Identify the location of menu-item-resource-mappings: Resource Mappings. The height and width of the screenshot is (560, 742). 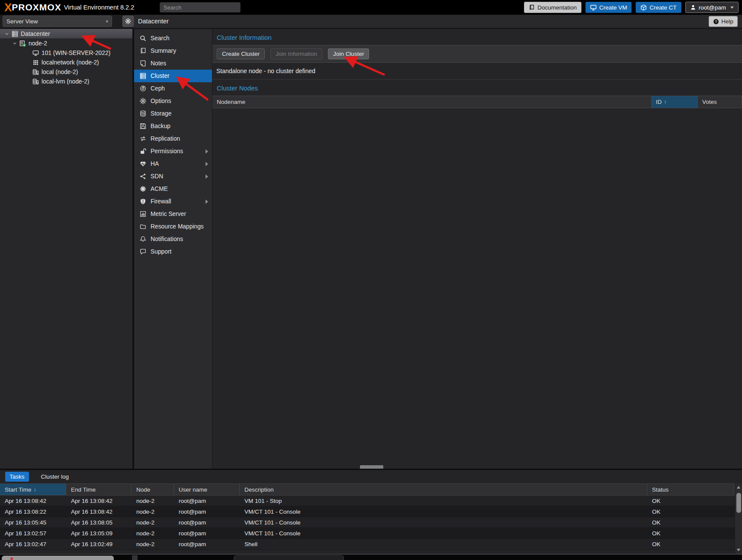
(173, 227).